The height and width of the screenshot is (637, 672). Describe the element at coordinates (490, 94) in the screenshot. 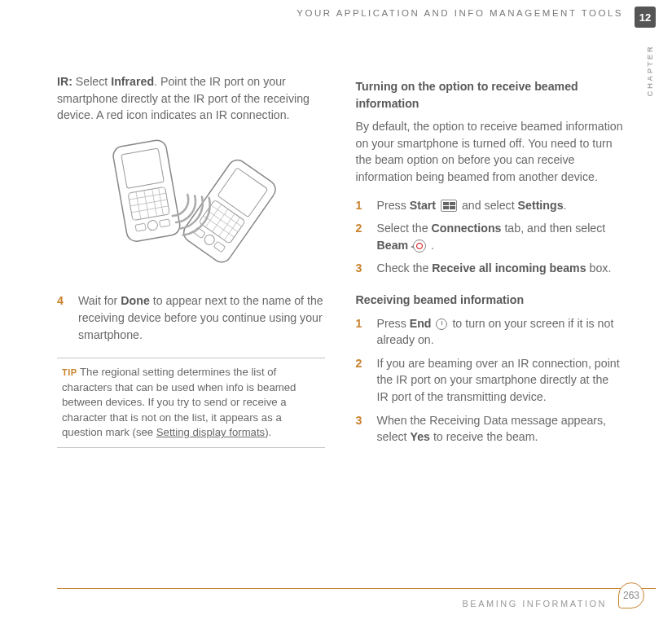

I see `section-title-1: Turning on the option to receive beamed …` at that location.